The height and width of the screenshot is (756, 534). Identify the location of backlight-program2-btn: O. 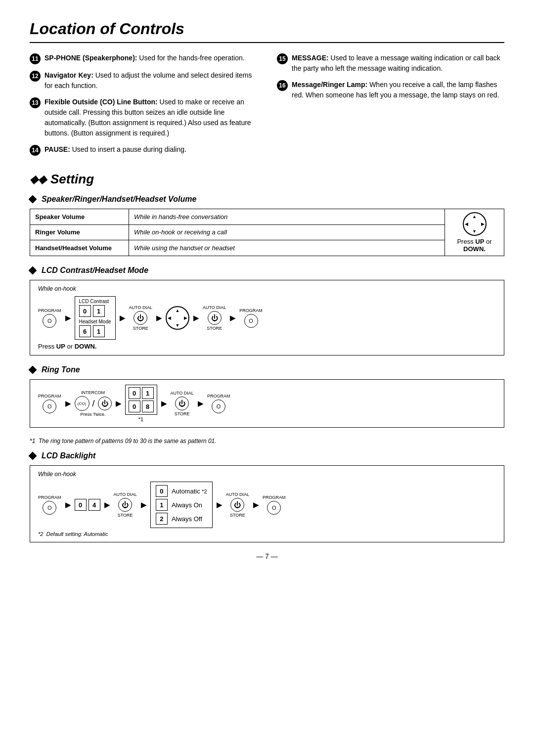
(274, 508).